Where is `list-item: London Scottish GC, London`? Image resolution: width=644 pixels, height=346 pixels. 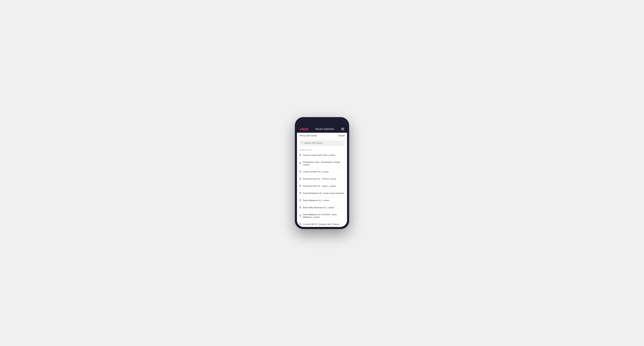
list-item: London Scottish GC, London is located at coordinates (322, 172).